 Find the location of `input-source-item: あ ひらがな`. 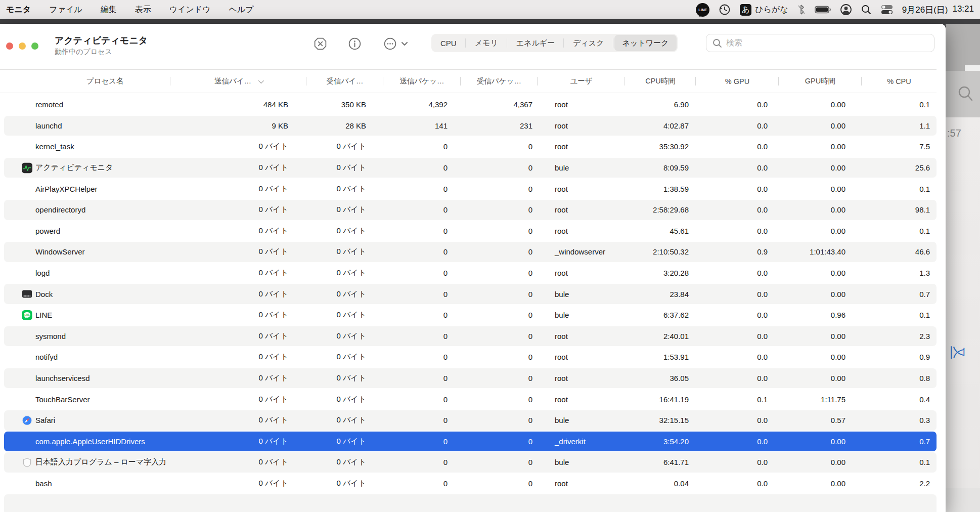

input-source-item: あ ひらがな is located at coordinates (764, 10).